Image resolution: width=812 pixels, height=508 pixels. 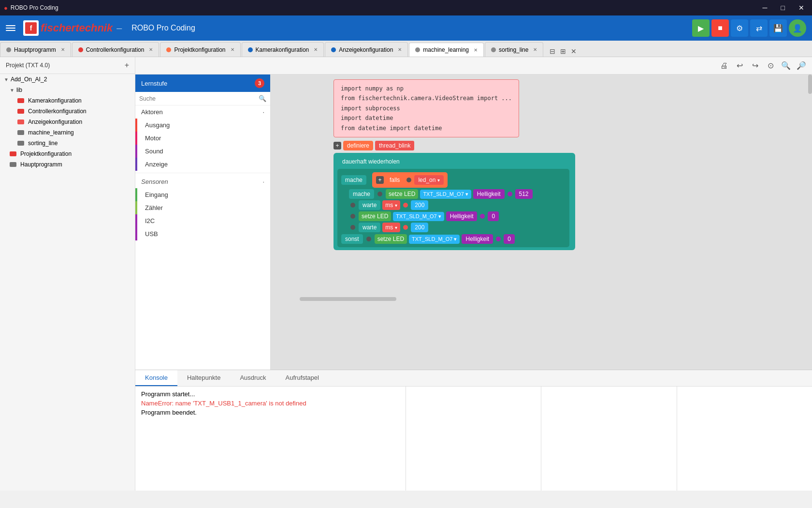 What do you see at coordinates (391, 239) in the screenshot?
I see `setze-led-block-3: setze LED` at bounding box center [391, 239].